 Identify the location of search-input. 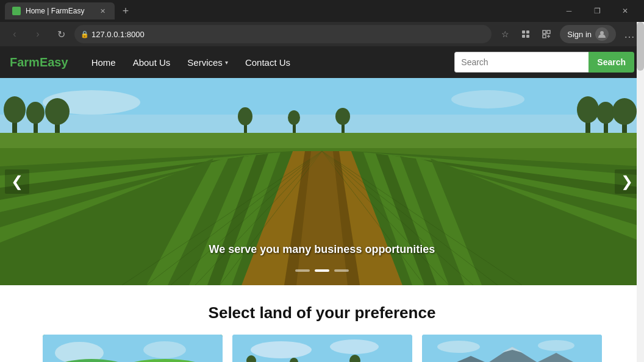
(521, 62).